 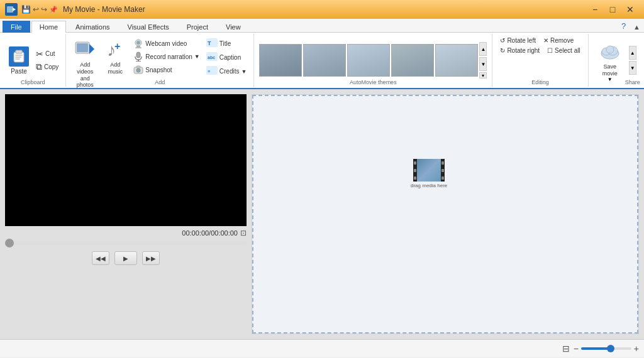 What do you see at coordinates (566, 349) in the screenshot?
I see `storyboard-view-icon: ⊟` at bounding box center [566, 349].